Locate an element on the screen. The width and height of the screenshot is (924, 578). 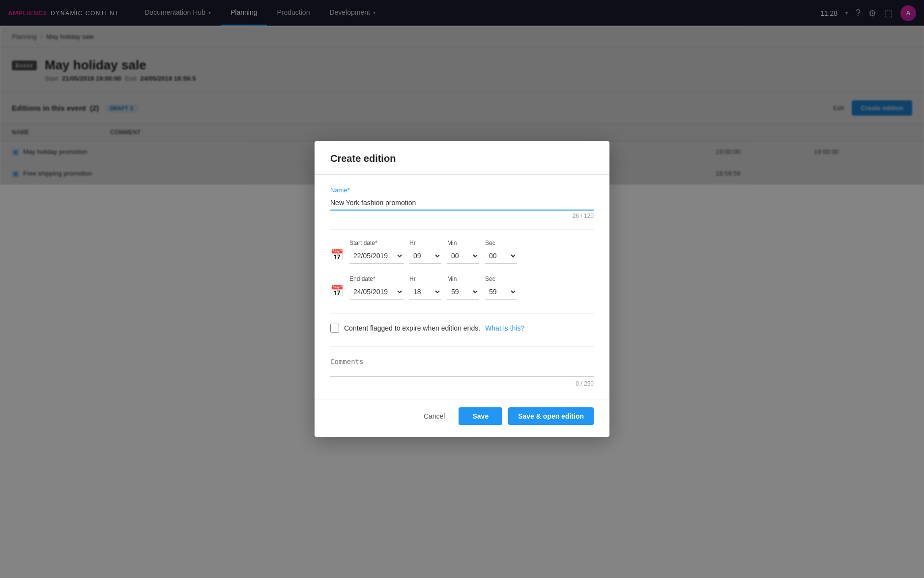
end-sec-field: Sec 59 0030 is located at coordinates (501, 287).